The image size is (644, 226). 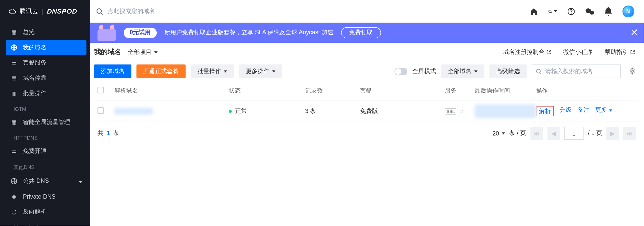 What do you see at coordinates (569, 52) in the screenshot?
I see `header-links: 域名注册控制台 微信小程序 帮助指引` at bounding box center [569, 52].